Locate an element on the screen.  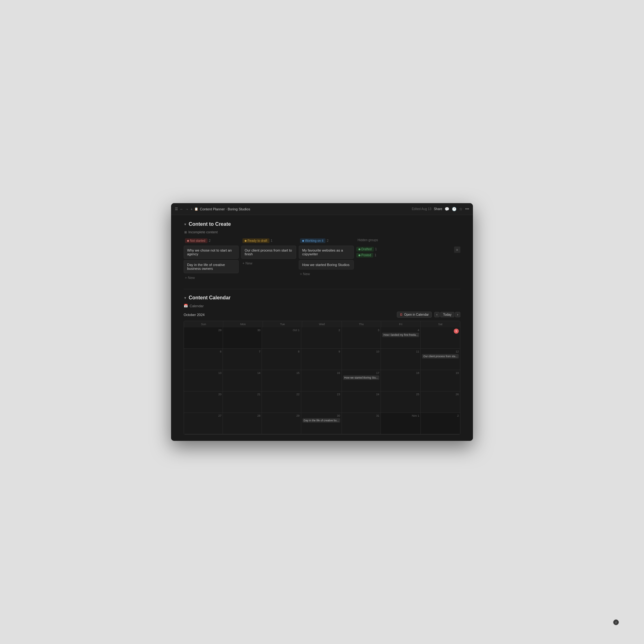
cal-day-num: 11 is located at coordinates (401, 351).